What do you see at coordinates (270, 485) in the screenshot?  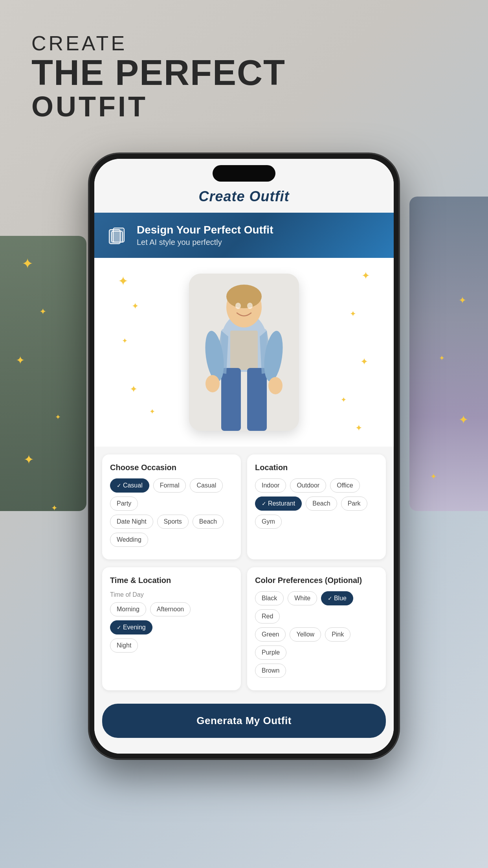 I see `tag-indoor: Indoor` at bounding box center [270, 485].